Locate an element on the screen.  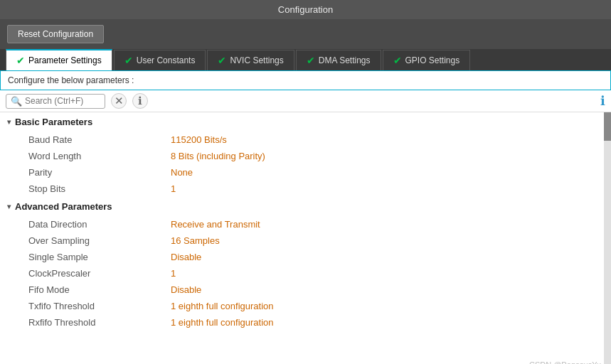
param-name: Txfifo Threshold is located at coordinates (100, 306).